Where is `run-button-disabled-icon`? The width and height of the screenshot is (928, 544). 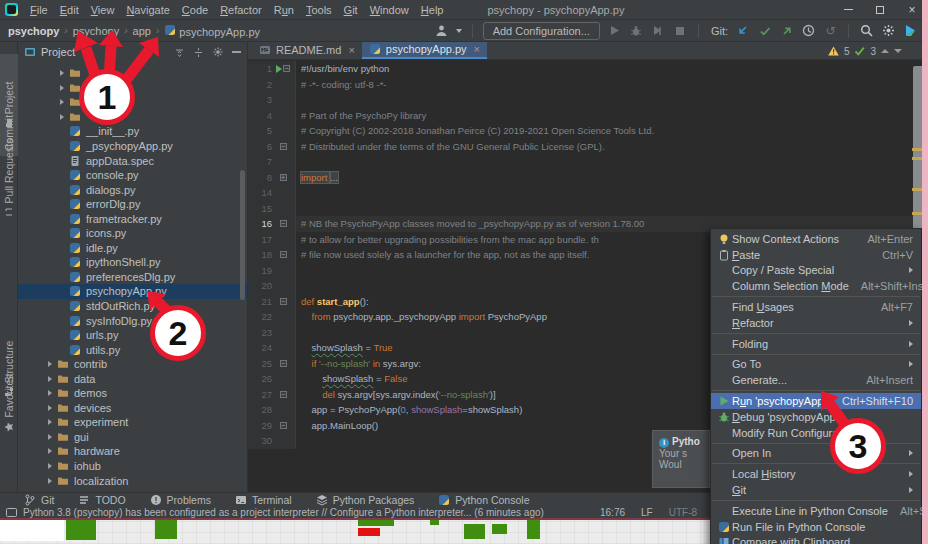 run-button-disabled-icon is located at coordinates (614, 30).